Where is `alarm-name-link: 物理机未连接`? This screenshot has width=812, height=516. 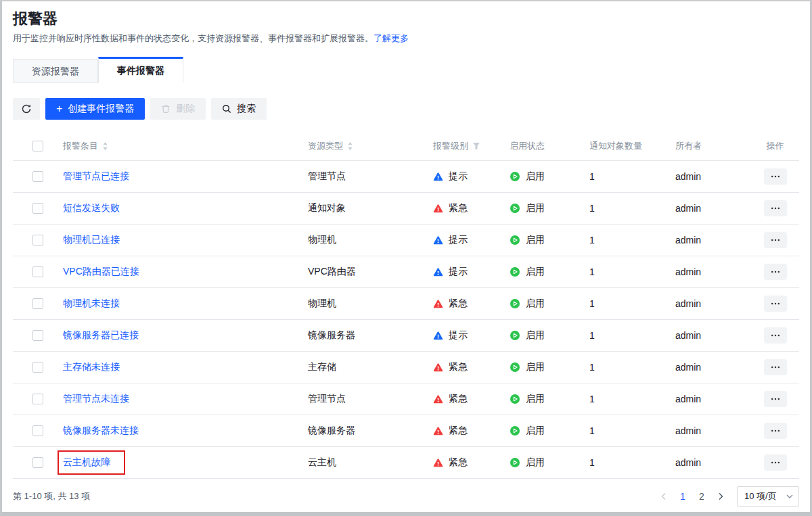
alarm-name-link: 物理机未连接 is located at coordinates (91, 303).